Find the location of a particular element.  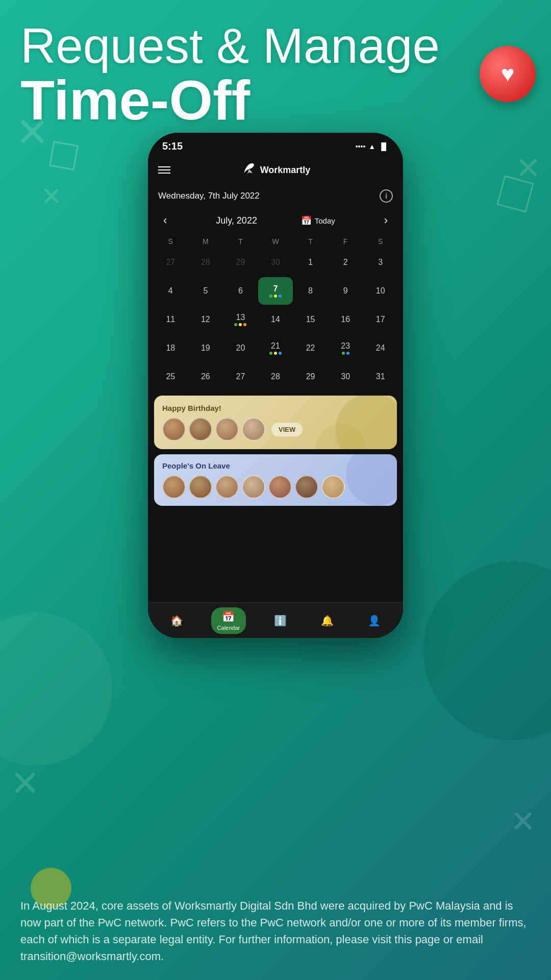

footer-text: In August 2024, core assets of Worksmart… is located at coordinates (276, 931).